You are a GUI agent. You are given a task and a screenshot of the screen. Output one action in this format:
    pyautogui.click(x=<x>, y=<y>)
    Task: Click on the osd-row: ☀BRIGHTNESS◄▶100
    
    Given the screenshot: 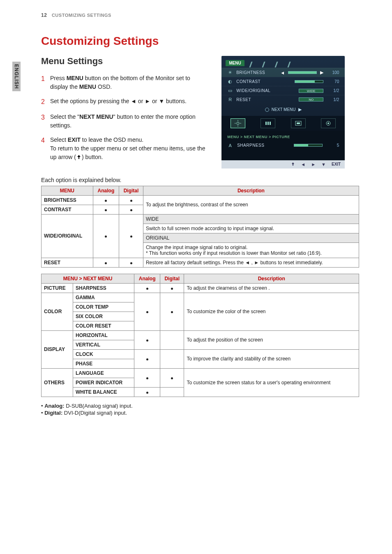 What is the action you would take?
    pyautogui.click(x=283, y=72)
    